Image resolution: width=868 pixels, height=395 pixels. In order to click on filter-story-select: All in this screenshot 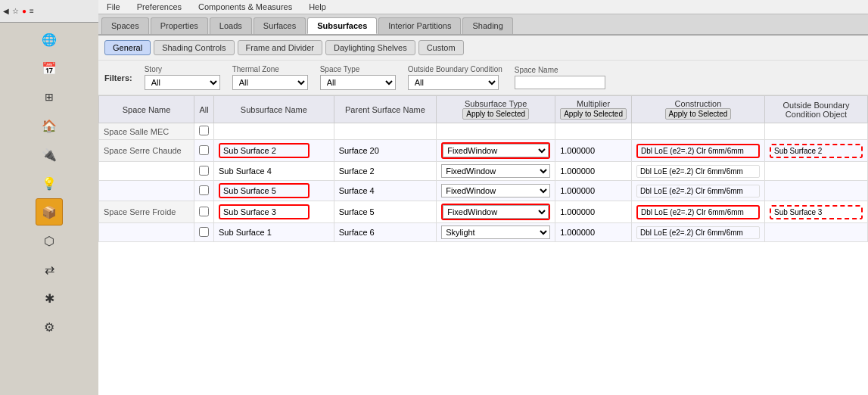, I will do `click(182, 82)`.